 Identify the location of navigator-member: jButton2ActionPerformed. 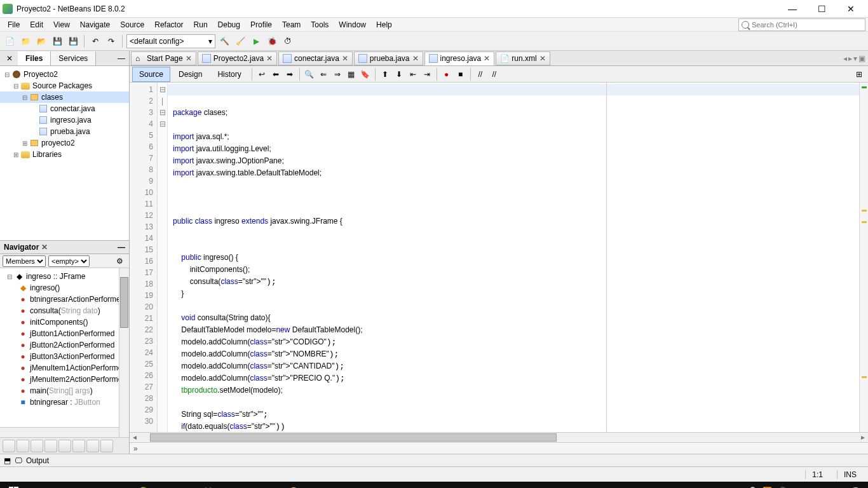
(72, 345).